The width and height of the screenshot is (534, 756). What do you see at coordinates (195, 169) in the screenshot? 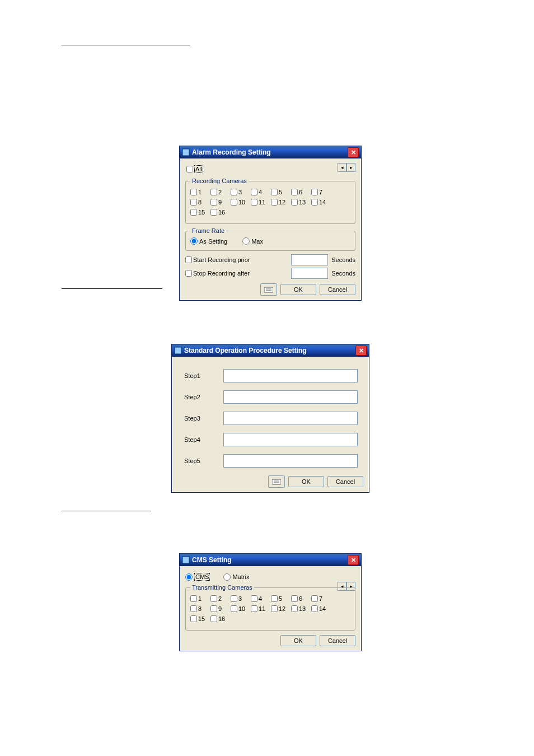
I see `all-checkbox: All` at bounding box center [195, 169].